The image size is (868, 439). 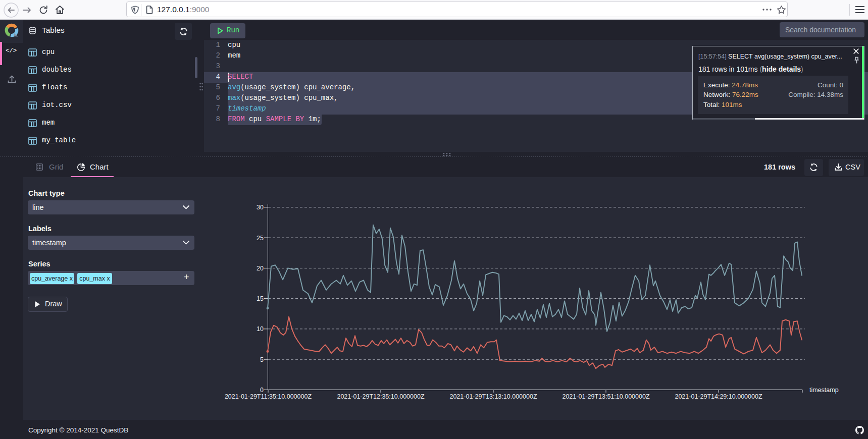 I want to click on svg-text: 0, so click(x=262, y=390).